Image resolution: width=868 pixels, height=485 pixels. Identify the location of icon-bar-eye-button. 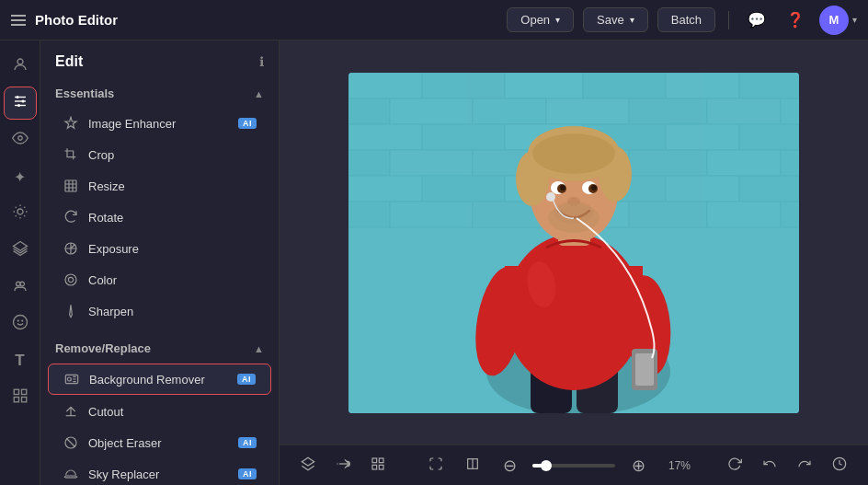
(20, 140).